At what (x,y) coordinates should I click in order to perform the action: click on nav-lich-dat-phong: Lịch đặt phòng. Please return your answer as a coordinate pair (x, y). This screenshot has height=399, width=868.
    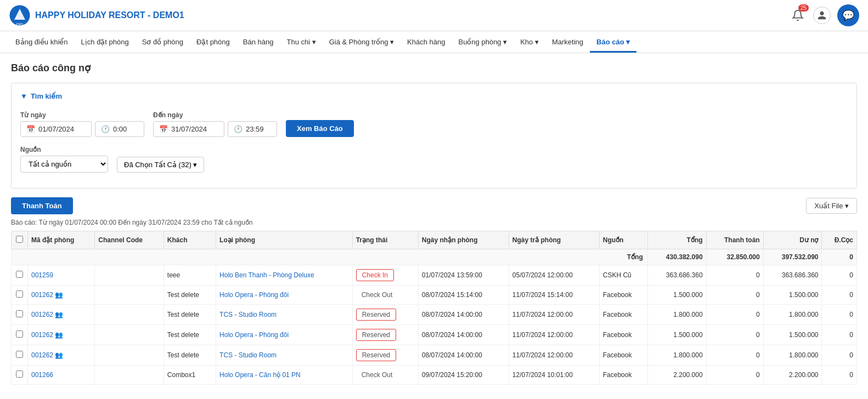
    Looking at the image, I should click on (105, 42).